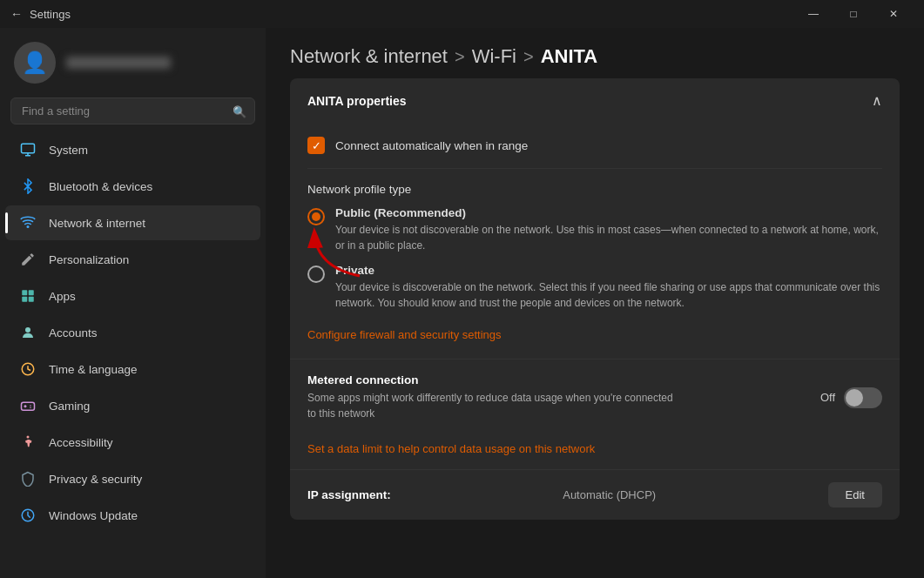  I want to click on section-title: ANITA properties, so click(357, 101).